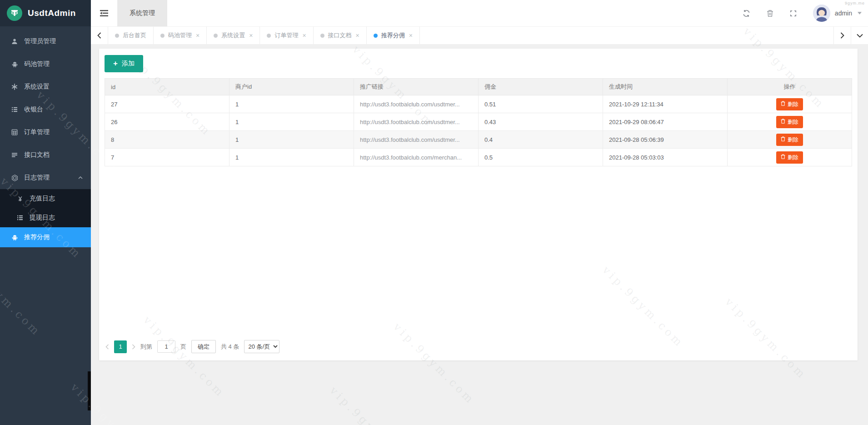  Describe the element at coordinates (262, 346) in the screenshot. I see `page-size-select: 20 条/页` at that location.